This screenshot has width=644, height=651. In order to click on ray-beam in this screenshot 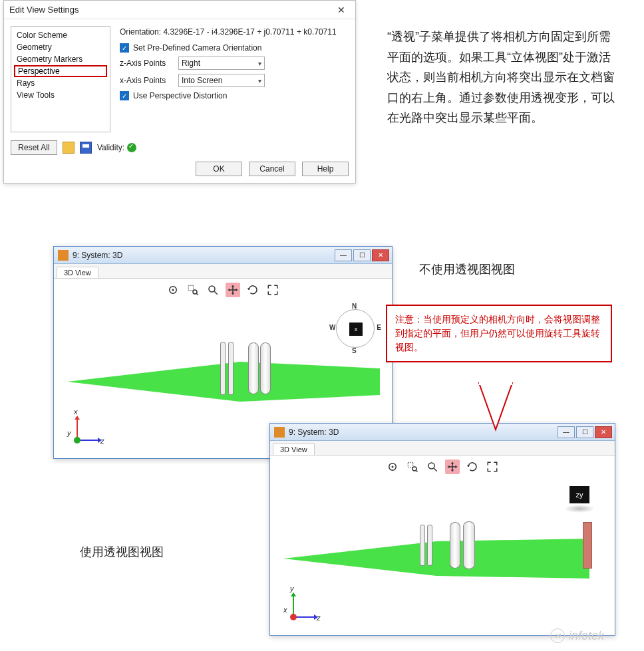, I will do `click(443, 559)`.